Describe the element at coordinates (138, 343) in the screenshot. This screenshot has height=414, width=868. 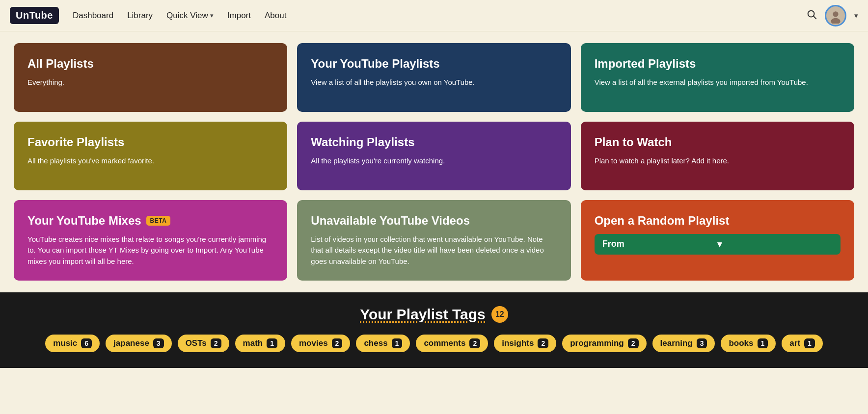
I see `tag-pill-japanese: japanese3` at that location.